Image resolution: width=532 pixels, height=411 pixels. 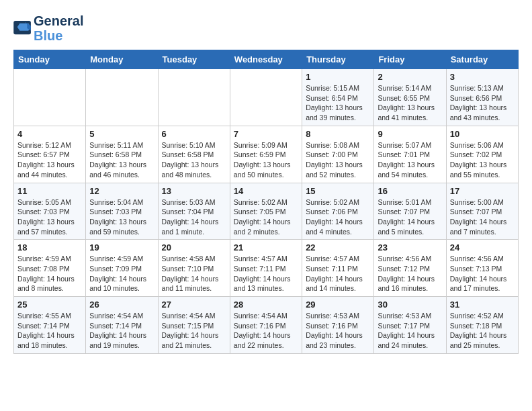 I want to click on day-info: Sunrise: 4:55 AM Sunset: 7:14 PM Dayligh…, so click(x=50, y=330).